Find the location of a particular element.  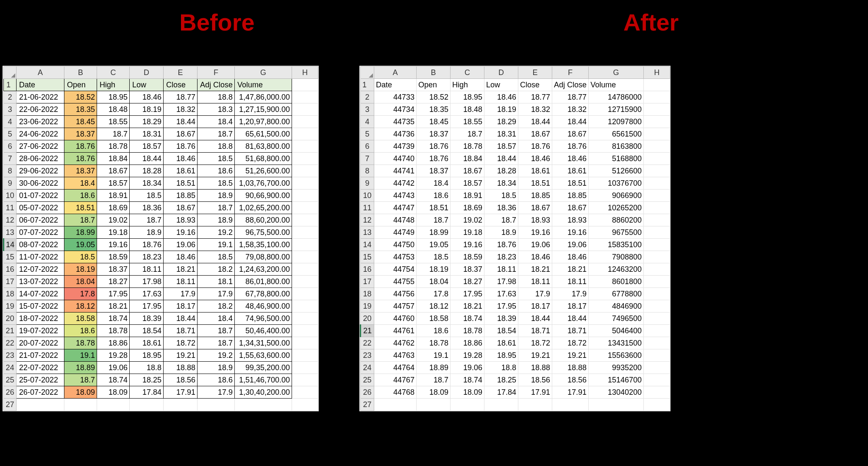

cell: 18.58 is located at coordinates (434, 319).